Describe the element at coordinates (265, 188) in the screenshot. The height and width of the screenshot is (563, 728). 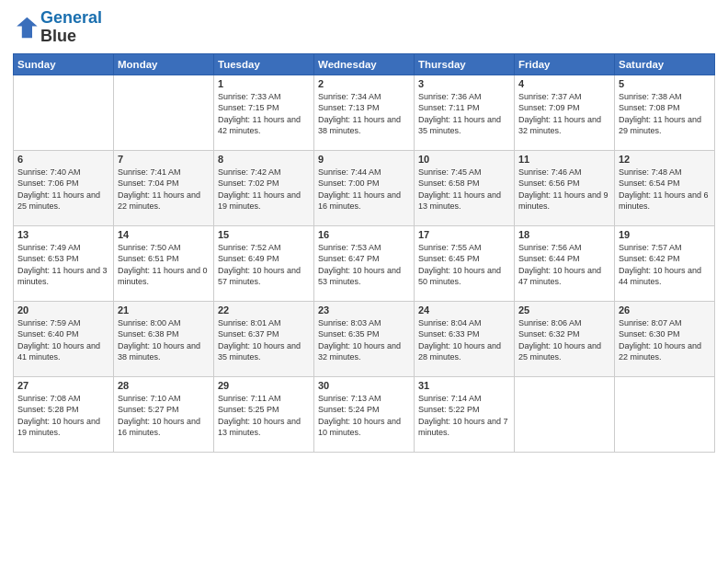
I see `calendar-cell: 8 Sunrise: 7:42 AMSunset: 7:02 PMDayligh…` at that location.